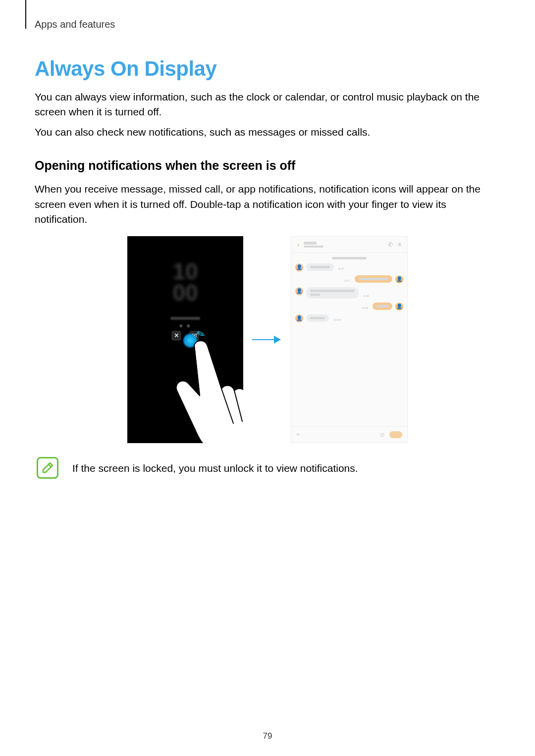 This screenshot has width=535, height=756. I want to click on messages-header: ‹ ✆ ≡, so click(349, 245).